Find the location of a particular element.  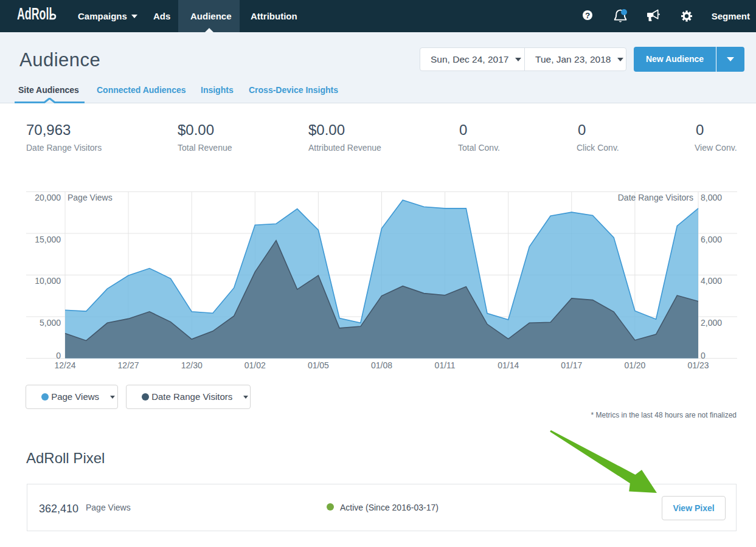

svg-text: 01/05 is located at coordinates (319, 365).